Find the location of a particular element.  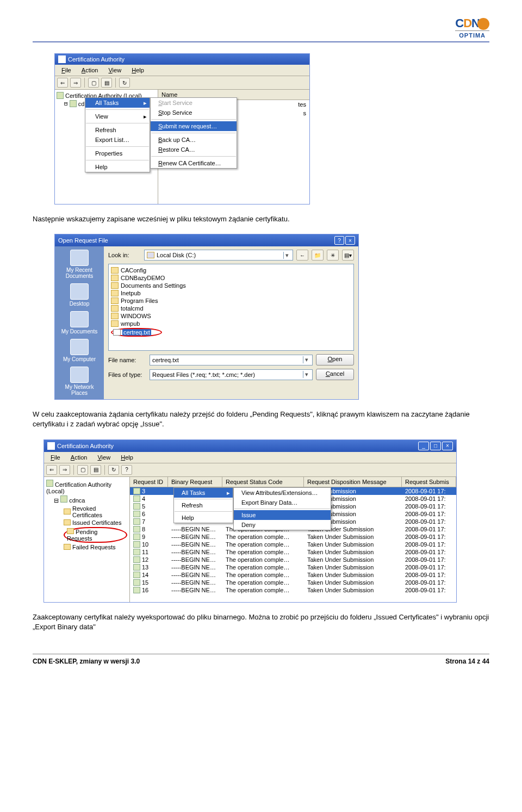

menu-restore-ca: Restore CA… is located at coordinates (194, 150).